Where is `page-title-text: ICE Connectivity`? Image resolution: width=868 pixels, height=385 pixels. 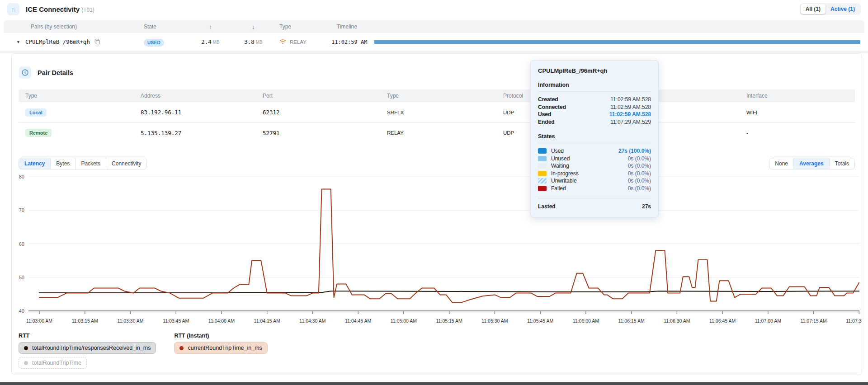 page-title-text: ICE Connectivity is located at coordinates (52, 9).